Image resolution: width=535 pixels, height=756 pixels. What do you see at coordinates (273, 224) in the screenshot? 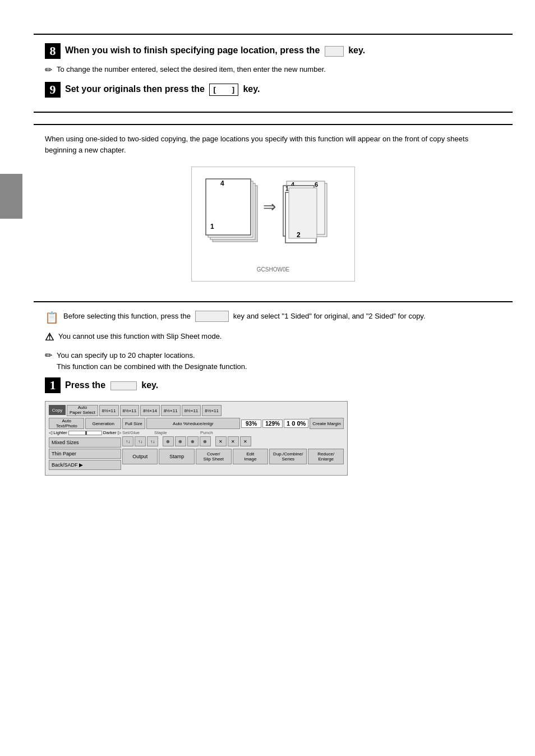
I see `diagram-container: 1 4 ⇒ 6 4 3` at bounding box center [273, 224].